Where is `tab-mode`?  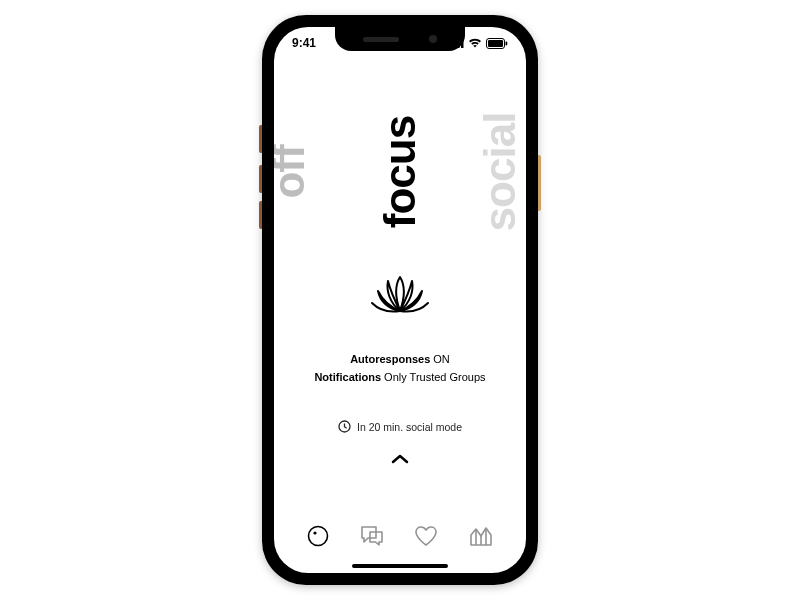 tab-mode is located at coordinates (318, 538).